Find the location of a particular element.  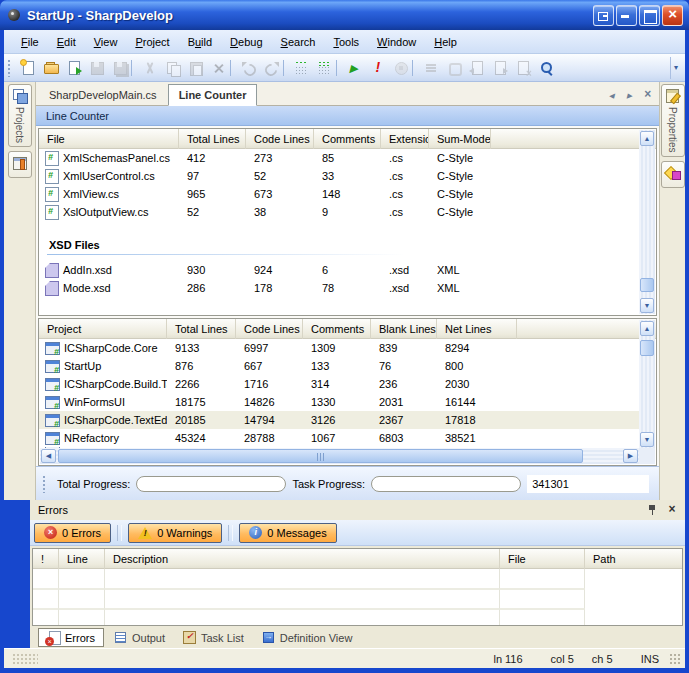

menu-item: File is located at coordinates (30, 42).